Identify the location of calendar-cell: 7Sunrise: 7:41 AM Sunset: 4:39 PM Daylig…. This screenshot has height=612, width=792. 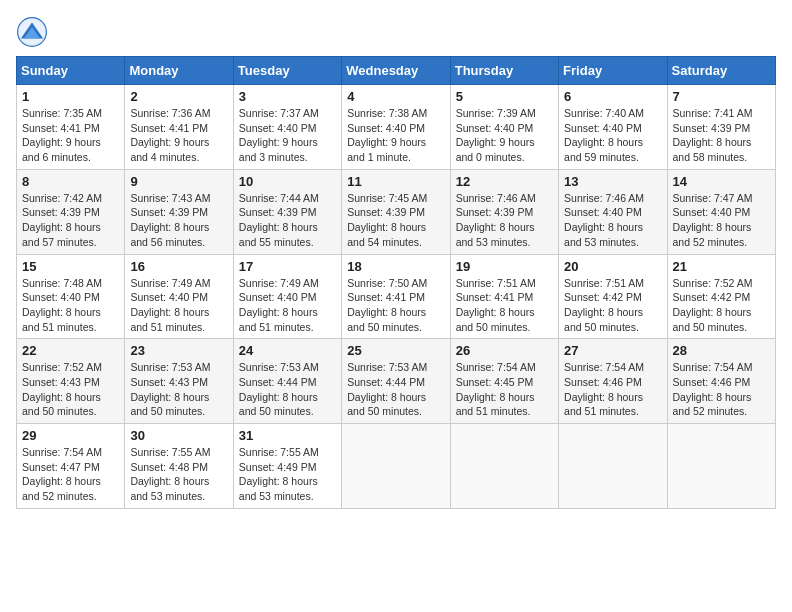
(721, 128).